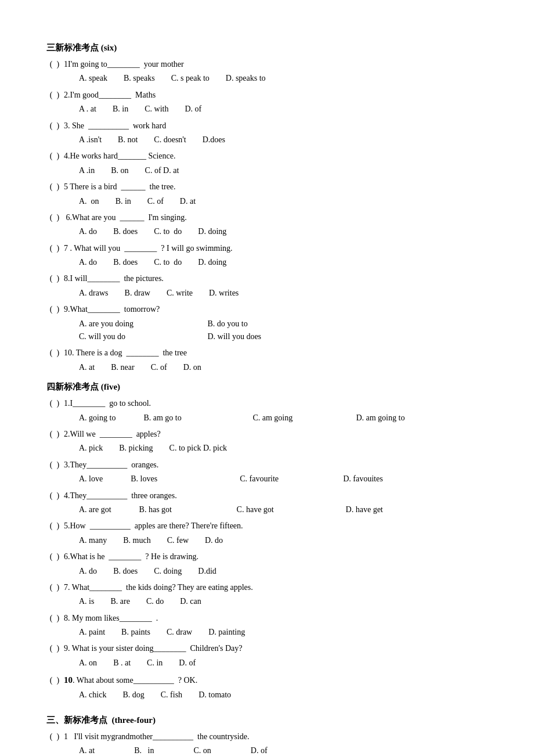 The height and width of the screenshot is (756, 534). What do you see at coordinates (88, 232) in the screenshot?
I see `option: A. do` at bounding box center [88, 232].